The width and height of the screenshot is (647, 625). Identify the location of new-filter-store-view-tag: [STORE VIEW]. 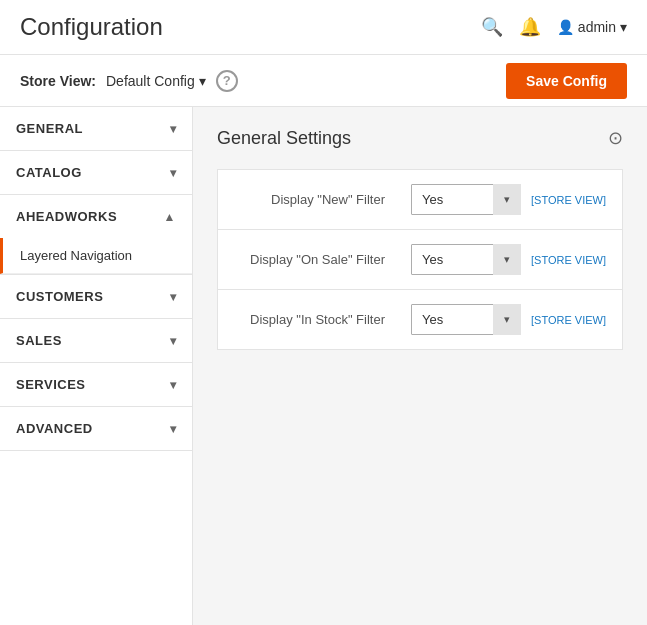
(568, 200).